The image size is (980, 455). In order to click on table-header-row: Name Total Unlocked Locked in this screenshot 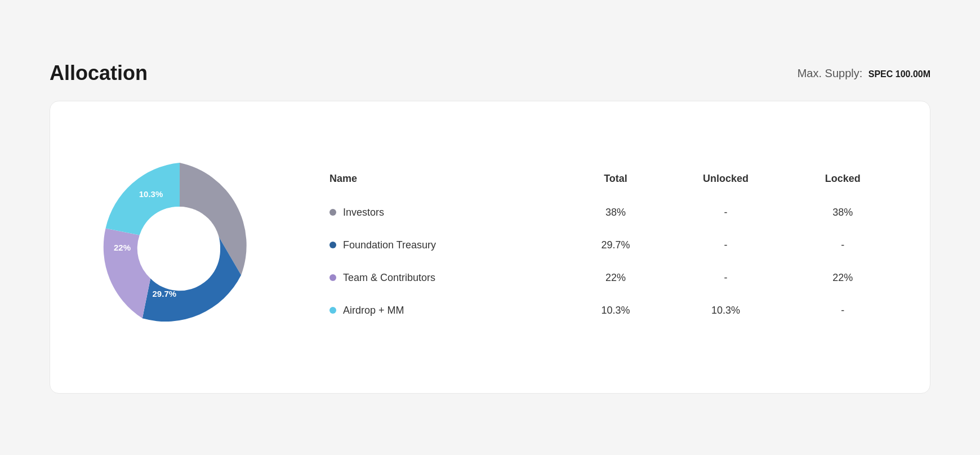, I will do `click(608, 182)`.